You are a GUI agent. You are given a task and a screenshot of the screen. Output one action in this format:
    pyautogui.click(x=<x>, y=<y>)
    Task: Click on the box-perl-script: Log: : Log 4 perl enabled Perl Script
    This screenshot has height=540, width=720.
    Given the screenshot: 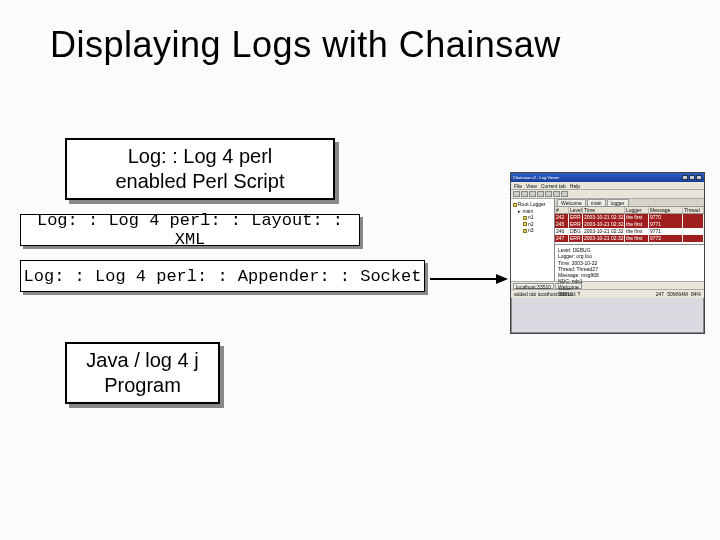 What is the action you would take?
    pyautogui.click(x=200, y=169)
    